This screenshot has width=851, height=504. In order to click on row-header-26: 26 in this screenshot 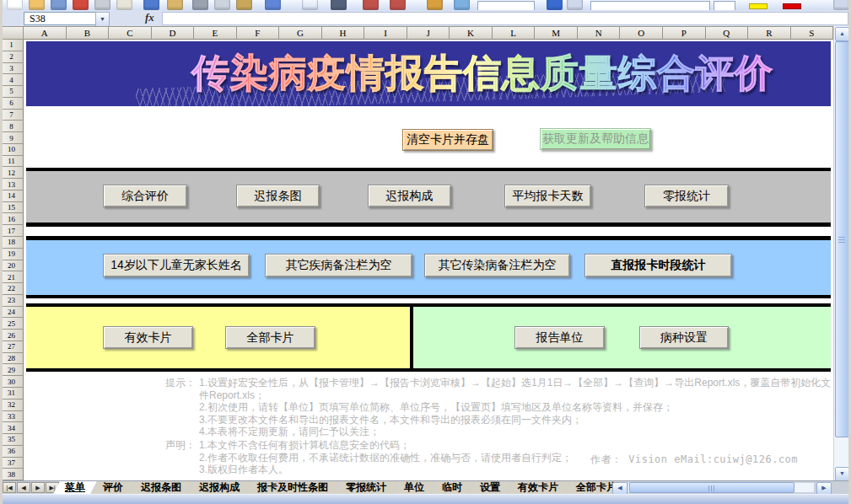, I will do `click(12, 335)`.